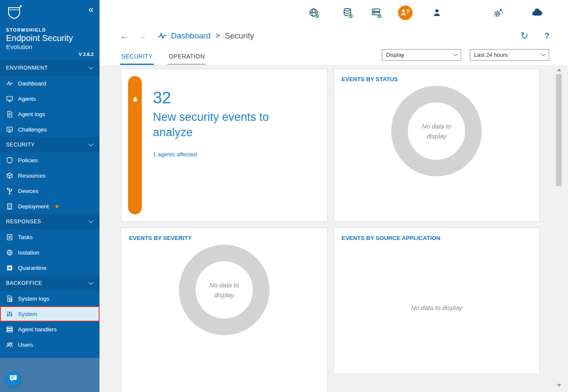  I want to click on sidebar-item-policies: Policies, so click(50, 160).